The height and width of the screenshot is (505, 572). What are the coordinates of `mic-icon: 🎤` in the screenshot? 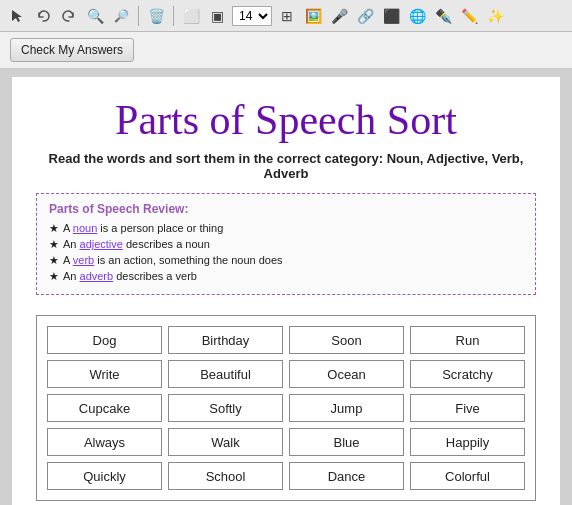 It's located at (339, 16).